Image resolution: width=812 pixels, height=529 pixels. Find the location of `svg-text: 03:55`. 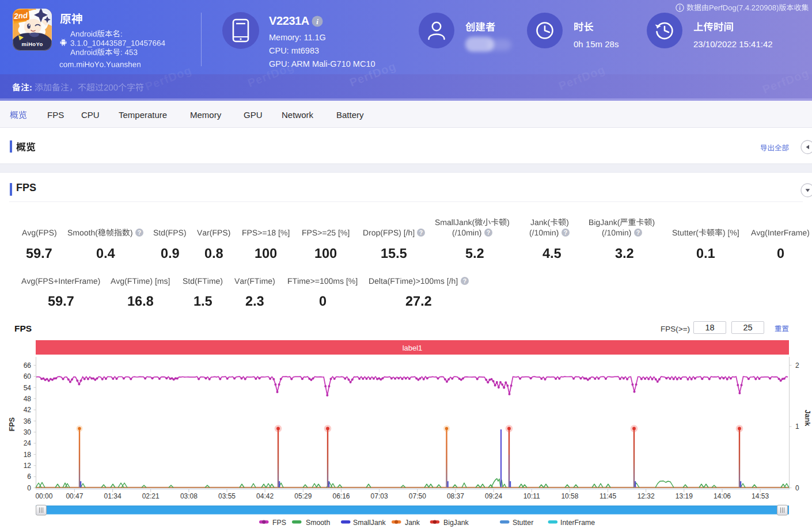

svg-text: 03:55 is located at coordinates (227, 496).